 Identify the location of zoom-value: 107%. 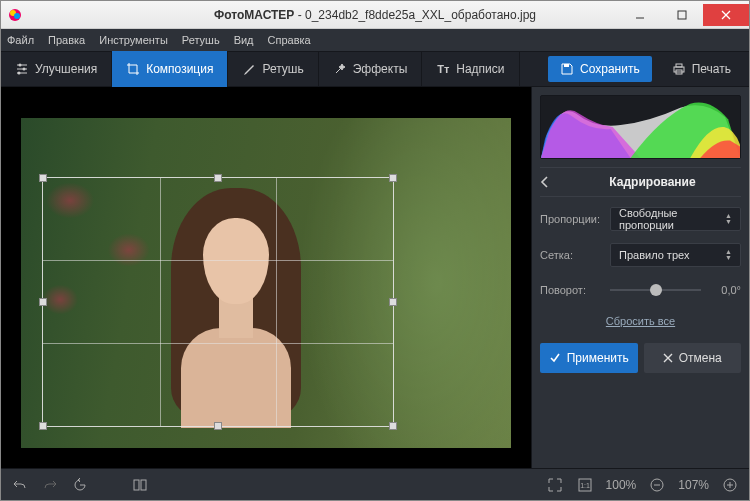
(694, 485).